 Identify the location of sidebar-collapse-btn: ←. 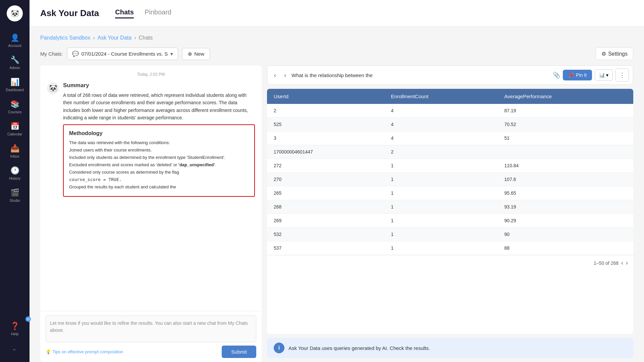
(15, 350).